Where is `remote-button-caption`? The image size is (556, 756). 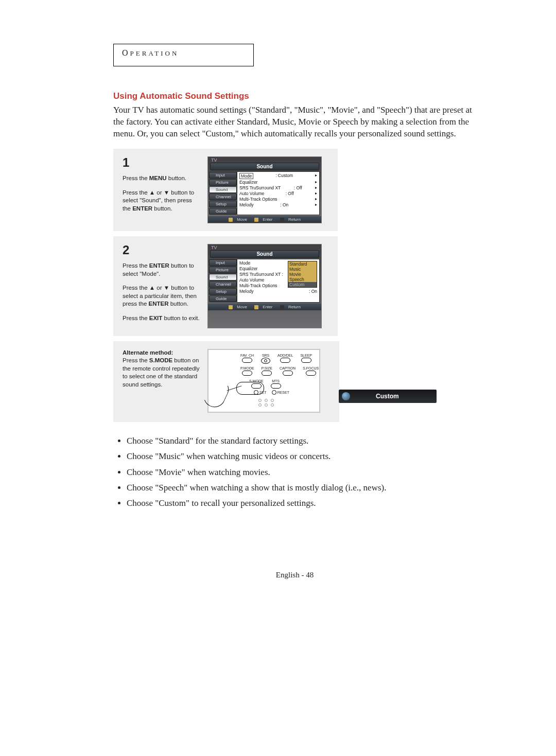
remote-button-caption is located at coordinates (288, 373).